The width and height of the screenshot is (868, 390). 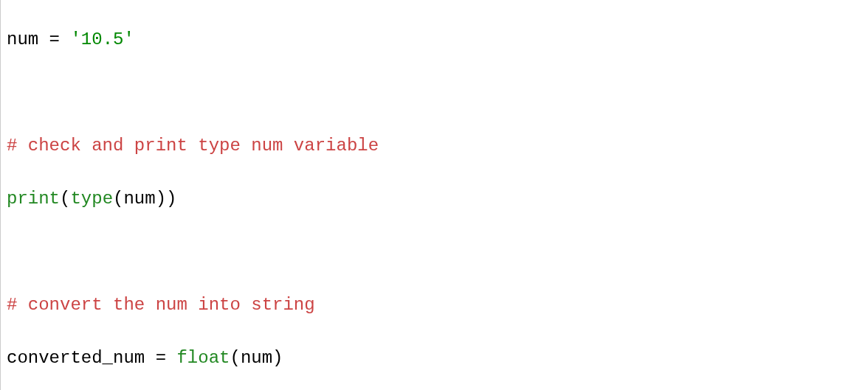 I want to click on builtin-float: float, so click(x=203, y=358).